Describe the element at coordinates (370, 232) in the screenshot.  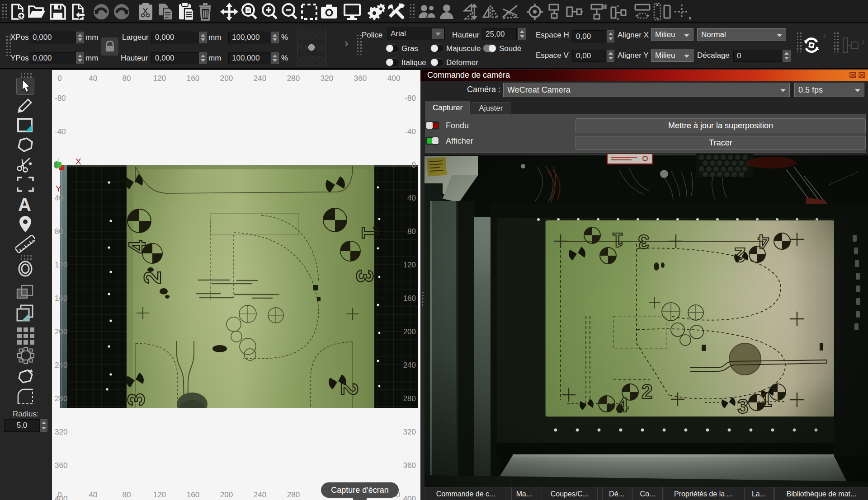
I see `svg-text: 1` at that location.